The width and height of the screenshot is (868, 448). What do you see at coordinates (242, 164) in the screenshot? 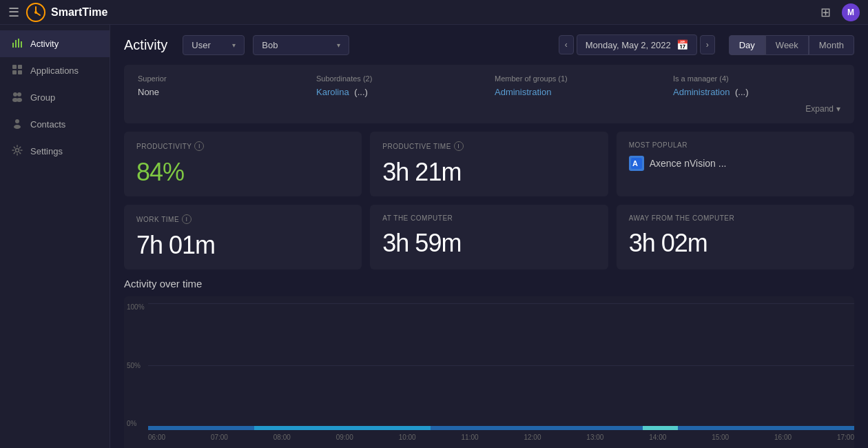
I see `productivity-card: PRODUCTIVITY i 84%` at bounding box center [242, 164].